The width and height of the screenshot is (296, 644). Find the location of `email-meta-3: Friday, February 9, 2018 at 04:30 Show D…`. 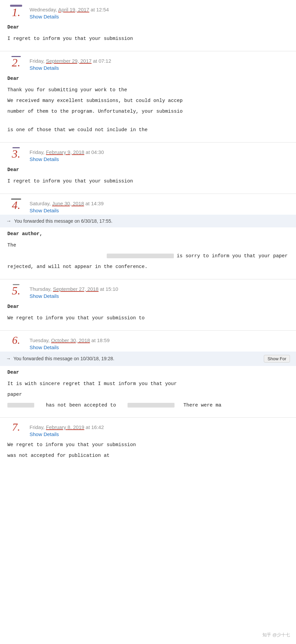

email-meta-3: Friday, February 9, 2018 at 04:30 Show D… is located at coordinates (67, 155).